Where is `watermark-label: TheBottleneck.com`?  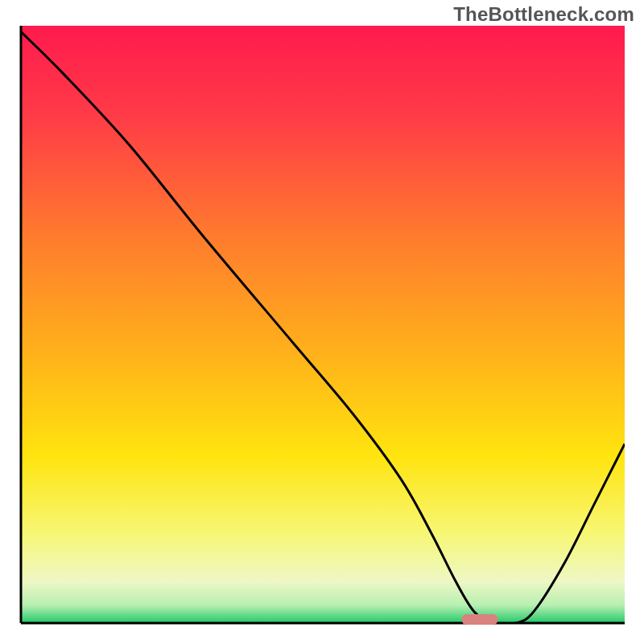
watermark-label: TheBottleneck.com is located at coordinates (544, 14).